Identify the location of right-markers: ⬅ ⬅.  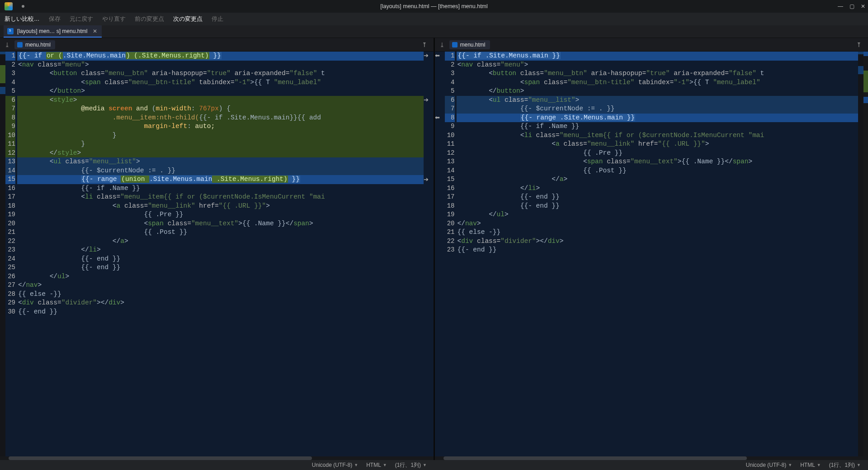
(440, 254).